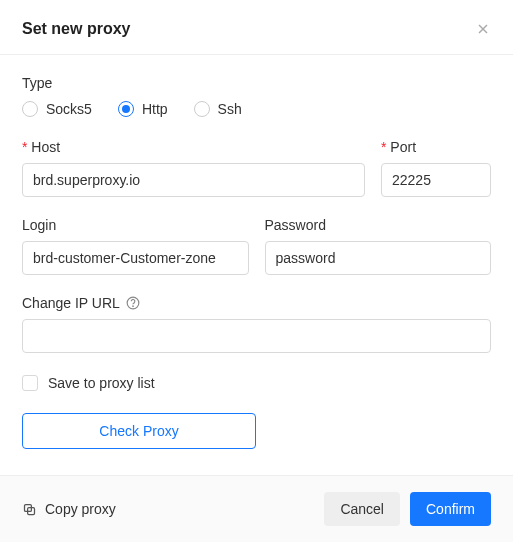  Describe the element at coordinates (436, 147) in the screenshot. I see `port-label: Port` at that location.